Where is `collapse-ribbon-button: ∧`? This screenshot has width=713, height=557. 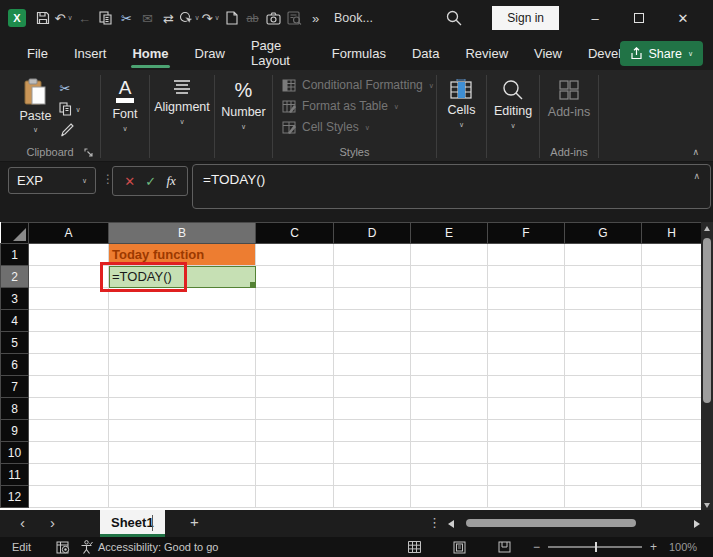
collapse-ribbon-button: ∧ is located at coordinates (696, 152).